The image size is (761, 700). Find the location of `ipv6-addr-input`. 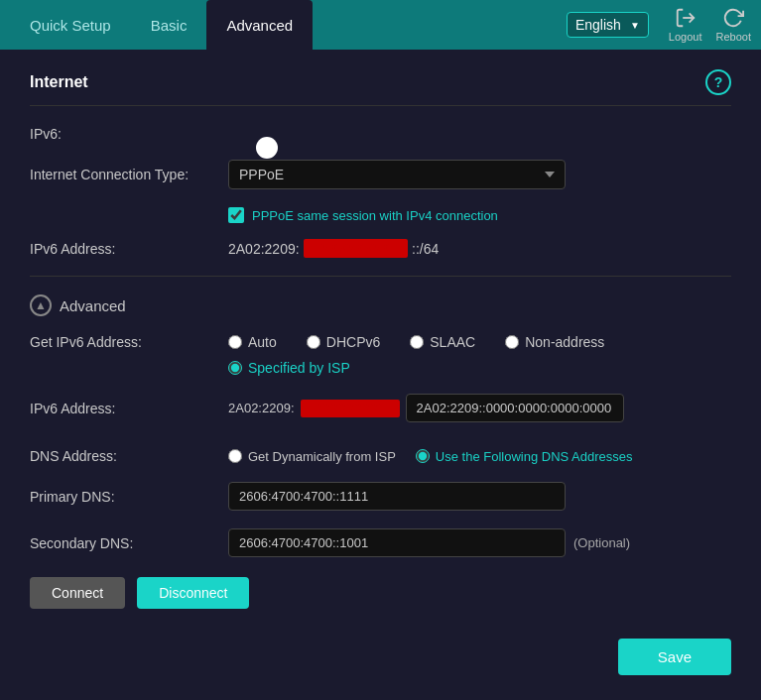

ipv6-addr-input is located at coordinates (515, 408).